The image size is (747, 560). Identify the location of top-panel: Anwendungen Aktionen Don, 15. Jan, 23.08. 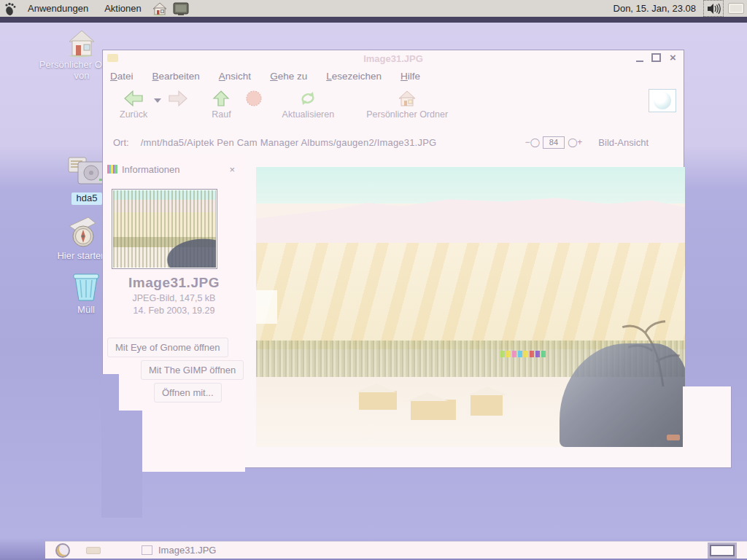
(374, 9).